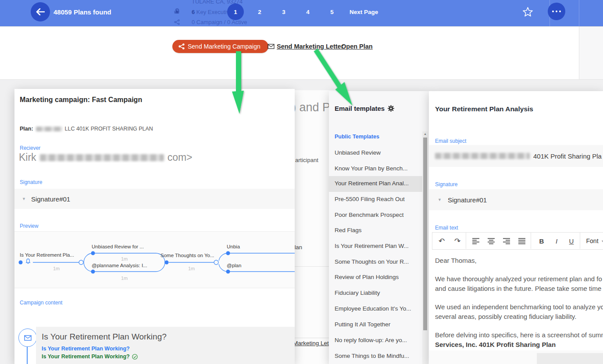 The width and height of the screenshot is (603, 364). Describe the element at coordinates (49, 129) in the screenshot. I see `plan-name-redacted` at that location.